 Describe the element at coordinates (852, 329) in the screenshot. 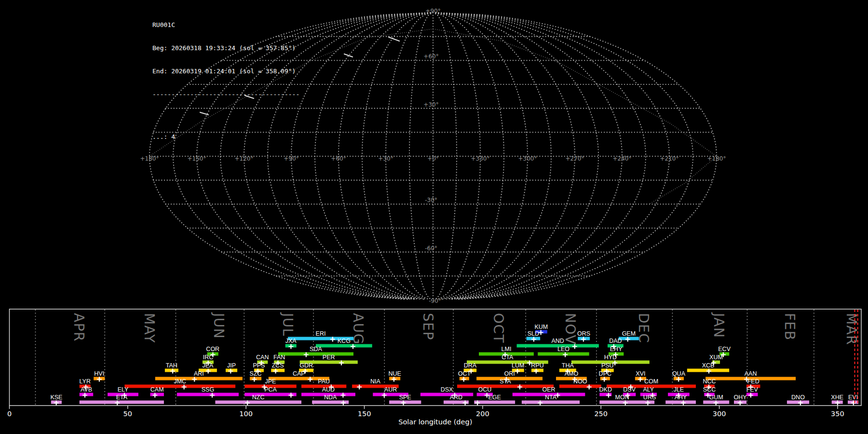

I see `month-label-mar: MAR` at that location.